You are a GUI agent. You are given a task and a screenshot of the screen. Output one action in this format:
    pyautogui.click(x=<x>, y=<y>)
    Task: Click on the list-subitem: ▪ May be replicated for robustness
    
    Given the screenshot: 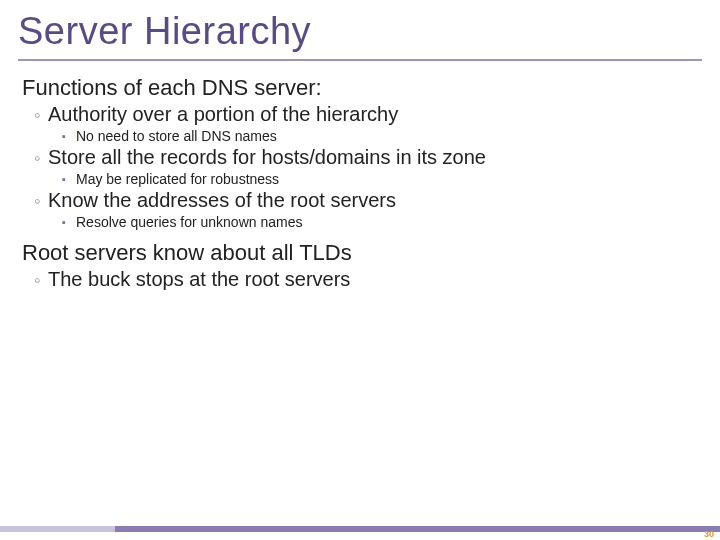 What is the action you would take?
    pyautogui.click(x=380, y=179)
    